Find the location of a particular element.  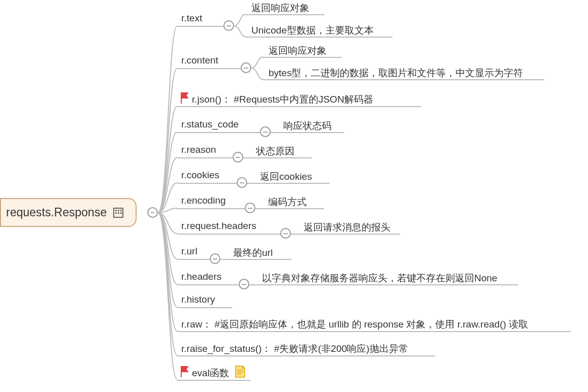

node-r-raise-for-status: r.raise_for_status()： #失败请求(非200响应)抛出异常 is located at coordinates (295, 349).